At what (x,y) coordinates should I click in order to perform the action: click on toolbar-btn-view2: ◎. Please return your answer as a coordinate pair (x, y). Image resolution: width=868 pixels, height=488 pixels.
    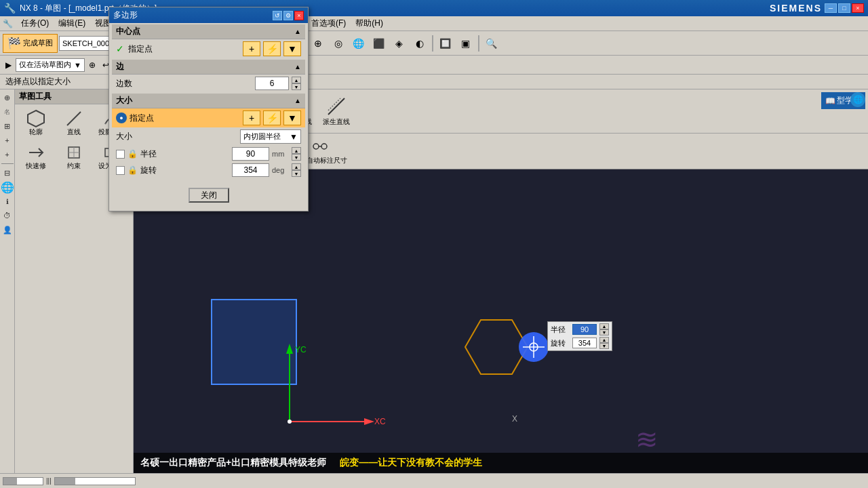
    Looking at the image, I should click on (338, 43).